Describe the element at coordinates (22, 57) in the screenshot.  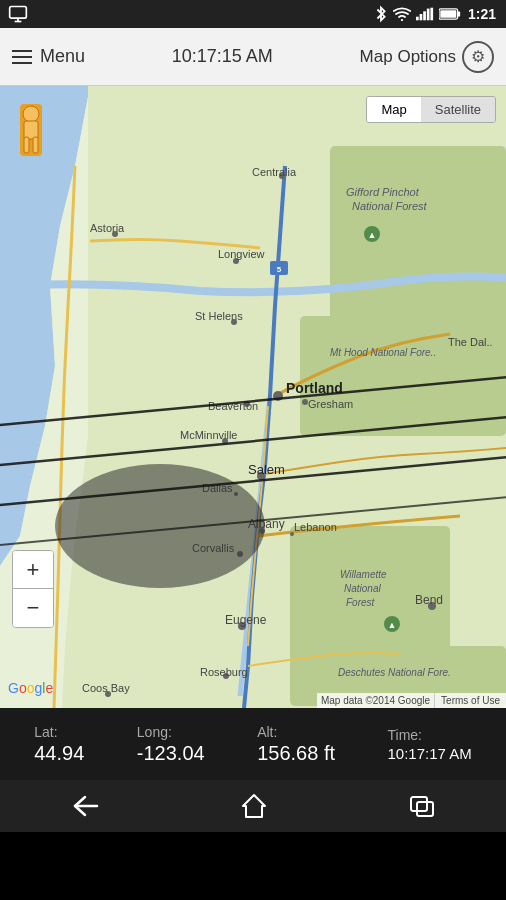
I see `hamburger-icon` at that location.